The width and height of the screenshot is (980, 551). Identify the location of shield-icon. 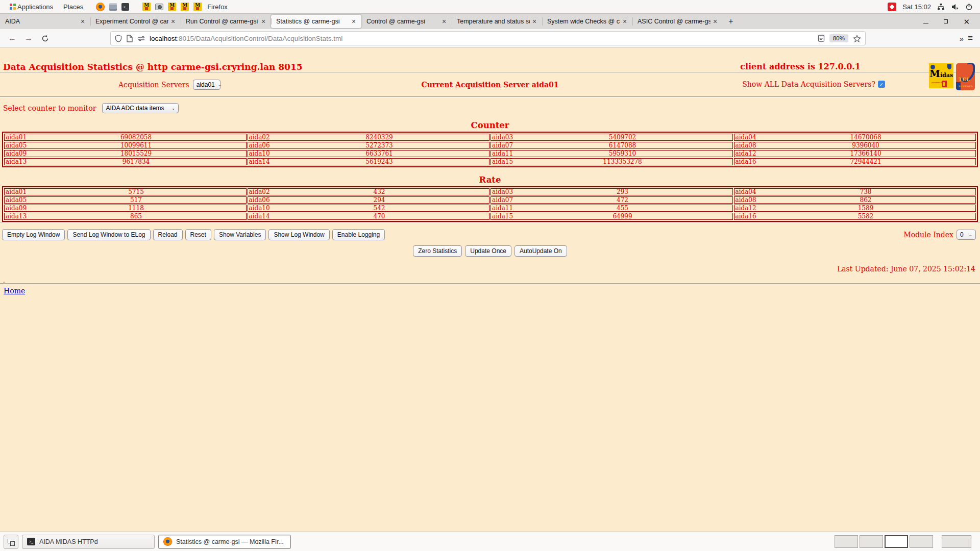
(118, 39).